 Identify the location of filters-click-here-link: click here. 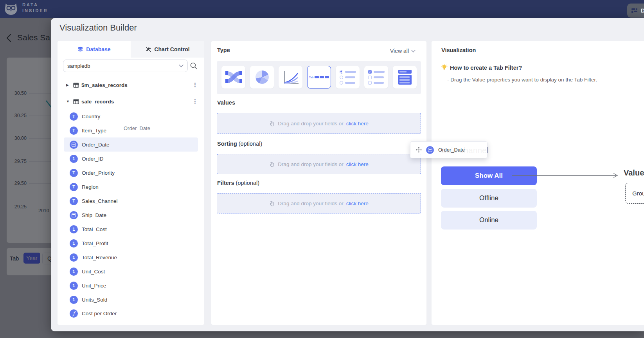
(358, 204).